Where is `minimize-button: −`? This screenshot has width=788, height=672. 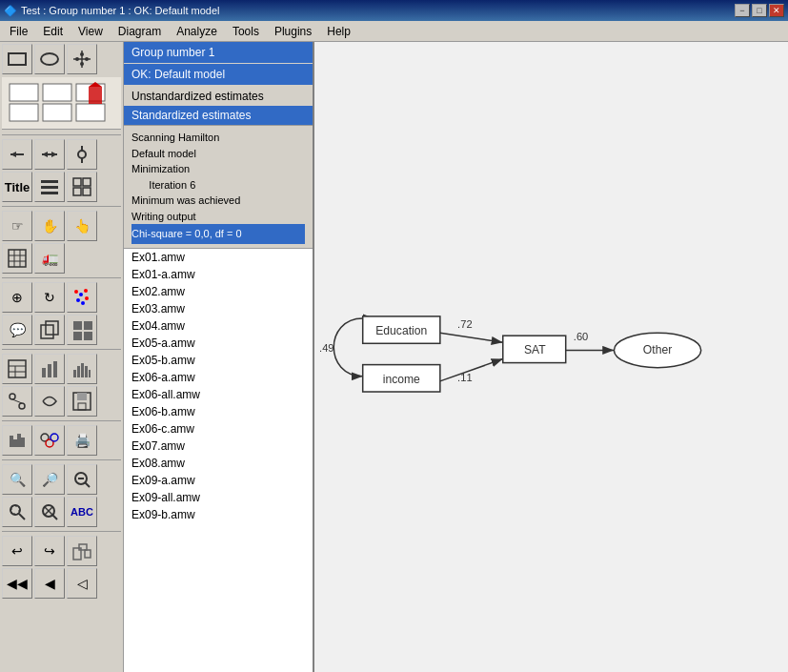
minimize-button: − is located at coordinates (742, 10).